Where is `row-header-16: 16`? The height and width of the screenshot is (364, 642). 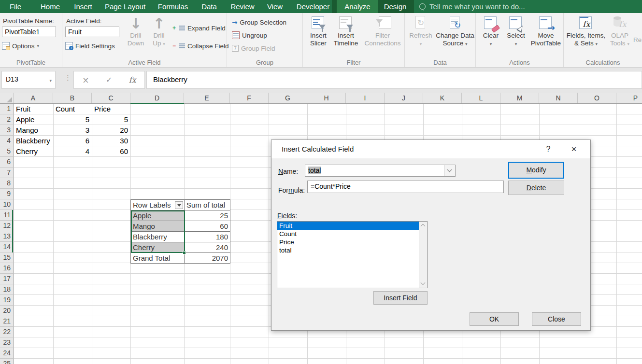
row-header-16: 16 is located at coordinates (7, 268).